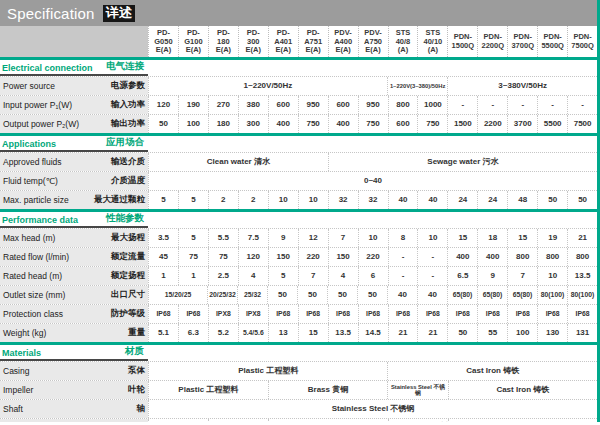 Image resolution: width=600 pixels, height=425 pixels. What do you see at coordinates (582, 42) in the screenshot?
I see `column-header: PDN- 7500Q` at bounding box center [582, 42].